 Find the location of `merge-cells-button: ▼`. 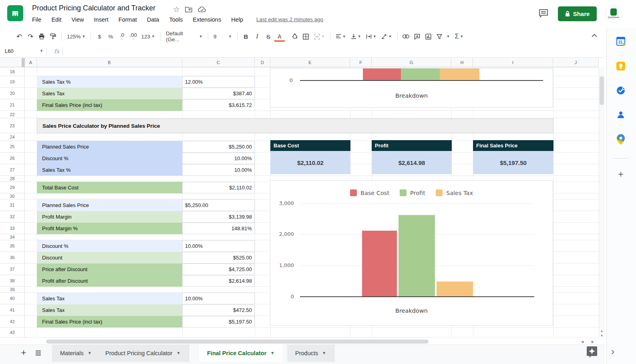

merge-cells-button: ▼ is located at coordinates (320, 36).